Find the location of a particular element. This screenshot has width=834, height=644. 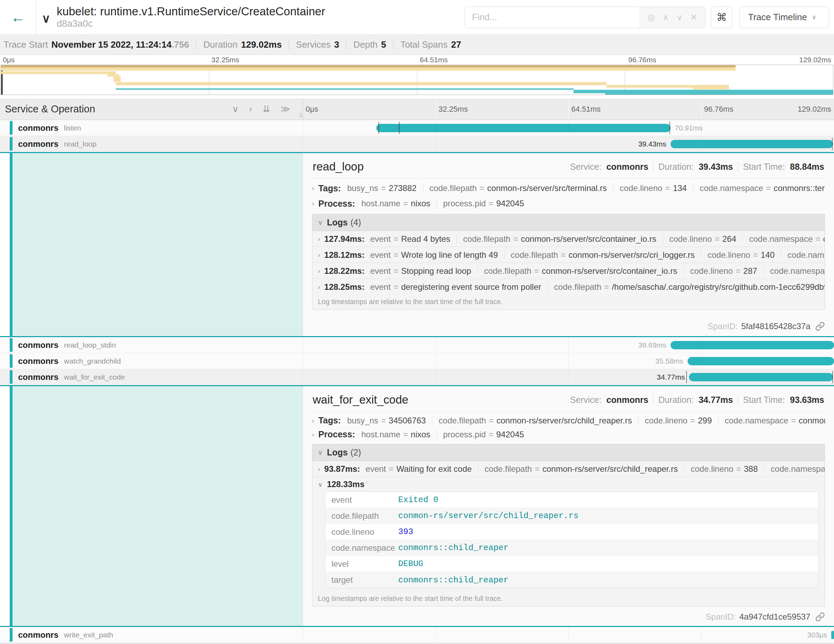

column-resize-handle: ‖ is located at coordinates (301, 115).